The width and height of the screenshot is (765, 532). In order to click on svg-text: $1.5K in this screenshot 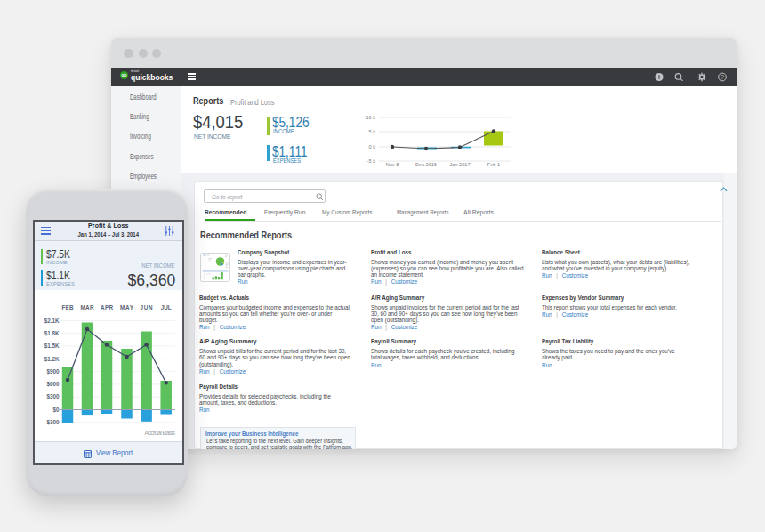, I will do `click(52, 346)`.